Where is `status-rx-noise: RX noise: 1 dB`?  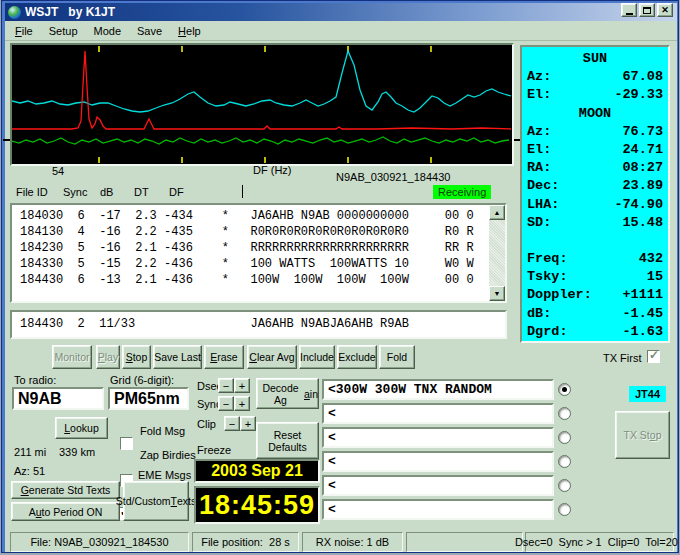
status-rx-noise: RX noise: 1 dB is located at coordinates (352, 542).